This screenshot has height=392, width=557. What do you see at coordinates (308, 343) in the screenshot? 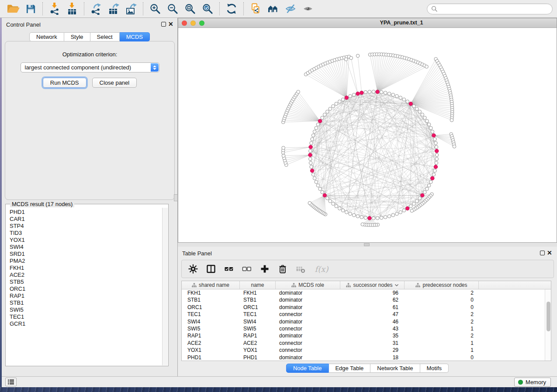
I see `table-cell: connector` at bounding box center [308, 343].